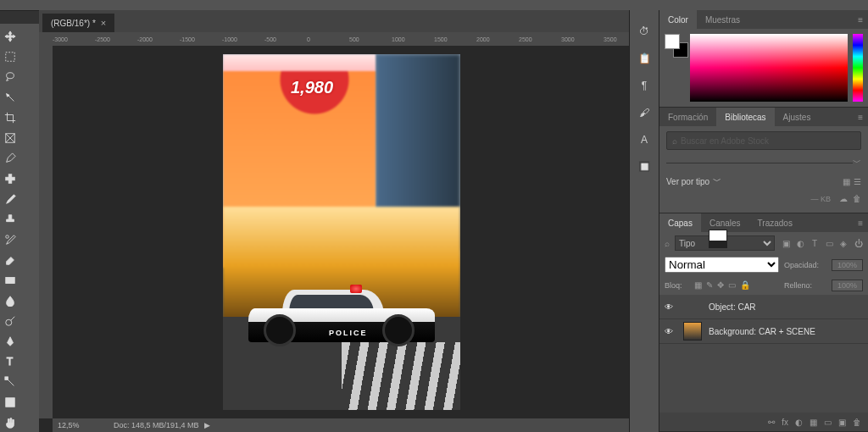 Image resolution: width=868 pixels, height=432 pixels. What do you see at coordinates (843, 422) in the screenshot?
I see `new-layer-icon: ▣` at bounding box center [843, 422].